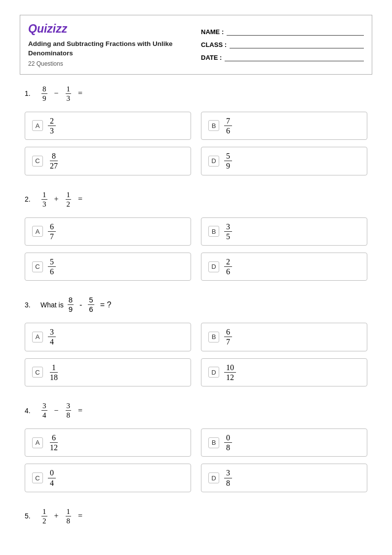  What do you see at coordinates (56, 93) in the screenshot?
I see `q1-op: −` at bounding box center [56, 93].